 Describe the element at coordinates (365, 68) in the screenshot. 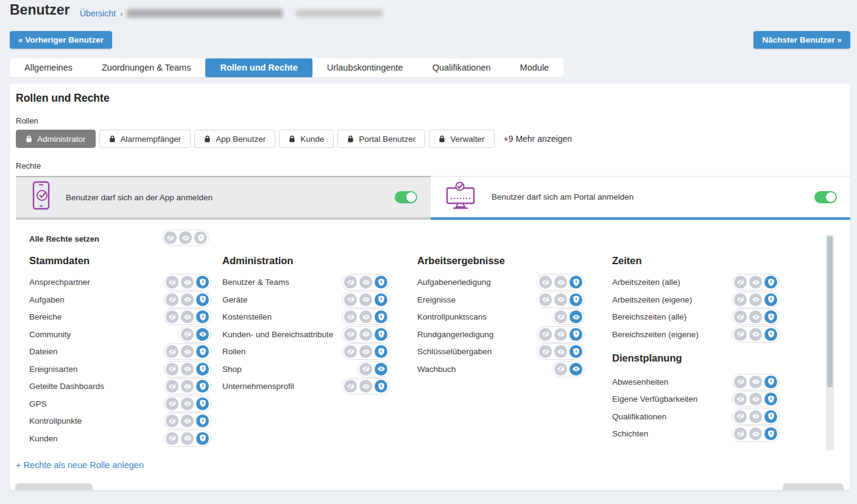

I see `tab-urlaubskontingente: Urlaubskontingente` at that location.